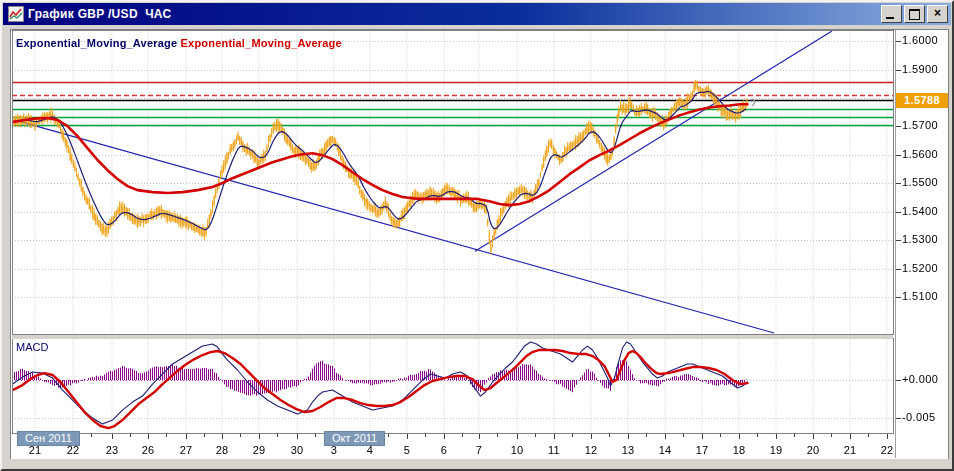 This screenshot has height=471, width=954. What do you see at coordinates (479, 450) in the screenshot?
I see `time-scale-day-label: 7` at bounding box center [479, 450].